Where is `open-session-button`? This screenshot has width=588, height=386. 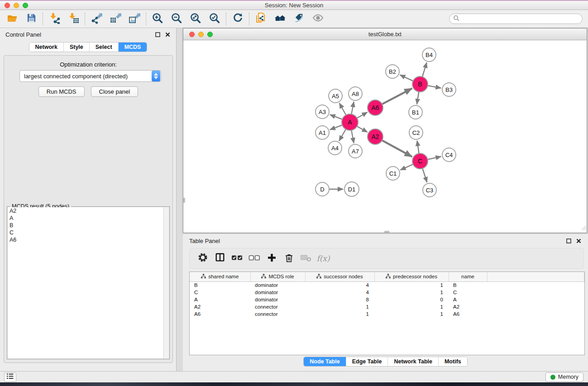
open-session-button is located at coordinates (12, 19).